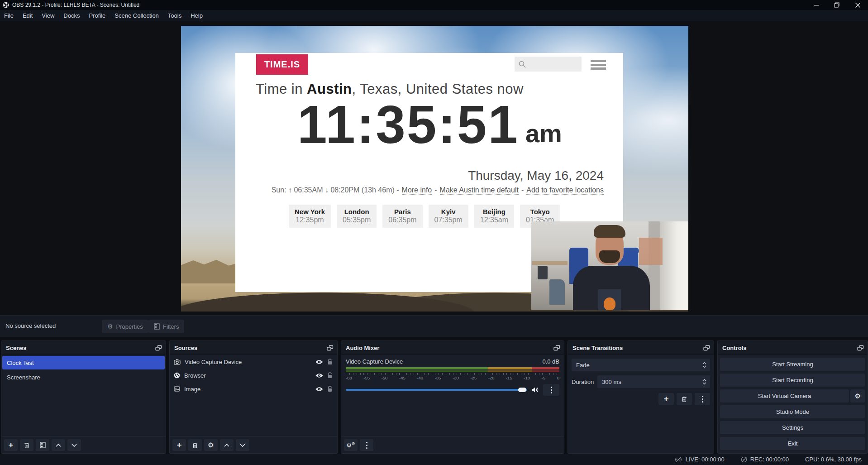  Describe the element at coordinates (196, 15) in the screenshot. I see `menu-help: Help` at that location.